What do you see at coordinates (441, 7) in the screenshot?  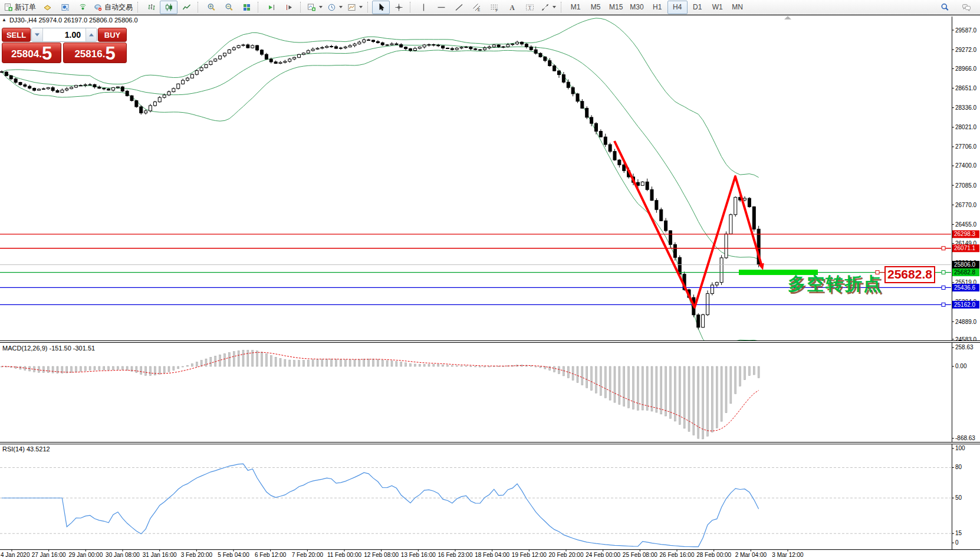 I see `horizontal-line-button` at bounding box center [441, 7].